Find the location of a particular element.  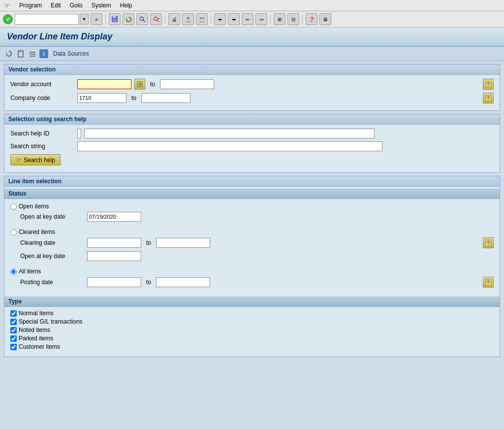

collapse-btn: ⊟ is located at coordinates (293, 19).